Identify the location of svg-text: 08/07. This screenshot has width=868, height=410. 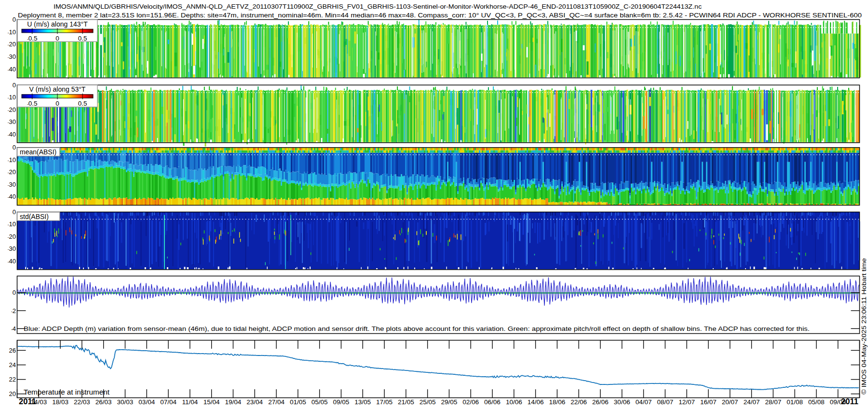
(665, 402).